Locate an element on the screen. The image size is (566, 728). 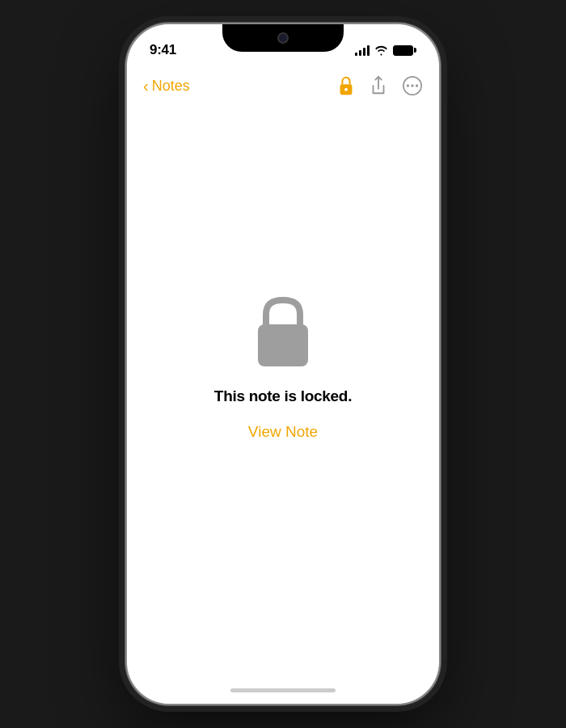
battery-tip is located at coordinates (416, 50).